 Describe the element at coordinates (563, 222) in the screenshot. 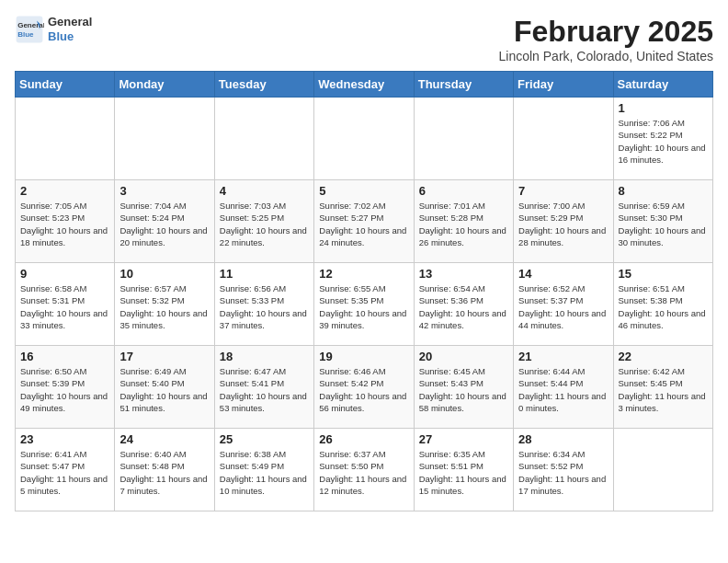

I see `calendar-cell: 7Sunrise: 7:00 AM Sunset: 5:29 PM Daylig…` at that location.